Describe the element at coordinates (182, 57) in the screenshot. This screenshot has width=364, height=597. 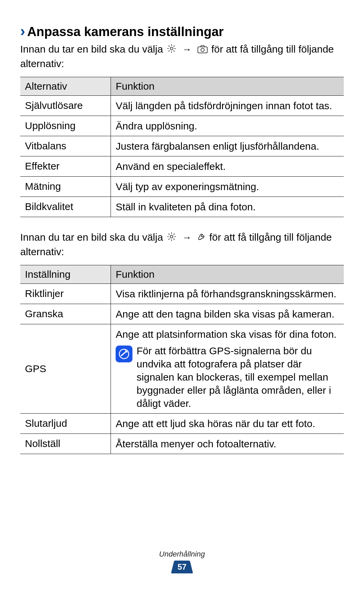
I see `intro-paragraph-1: Innan du tar en bild ska du välja → för …` at that location.